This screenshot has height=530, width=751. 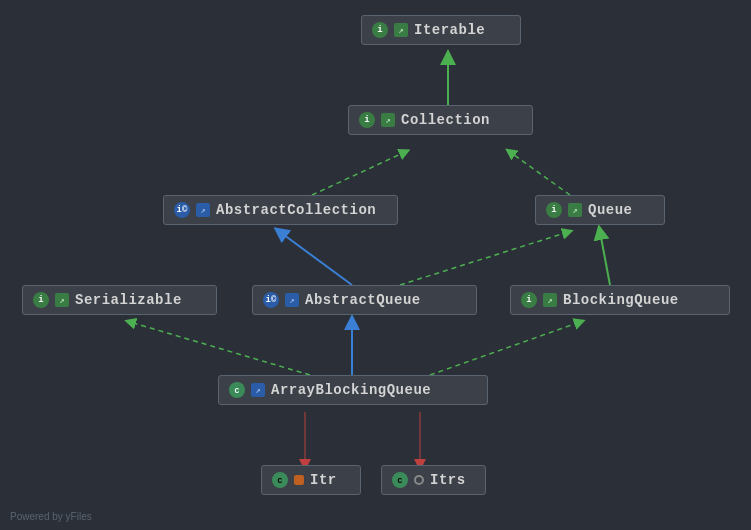 What do you see at coordinates (441, 30) in the screenshot?
I see `node-iterable: i ↗ Iterable` at bounding box center [441, 30].